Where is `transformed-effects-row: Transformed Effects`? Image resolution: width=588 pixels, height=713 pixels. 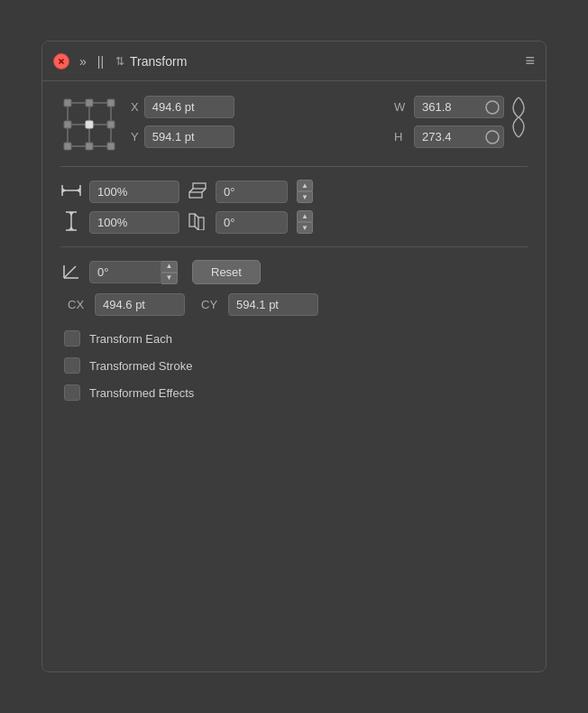 transformed-effects-row: Transformed Effects is located at coordinates (296, 393).